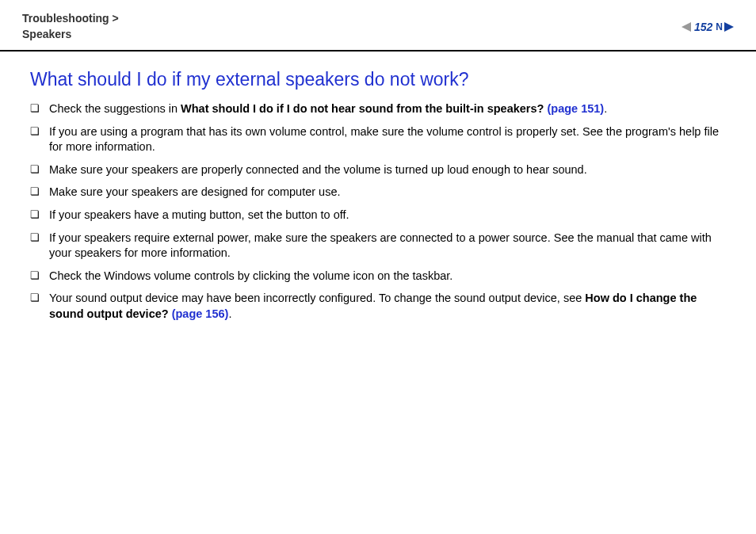  Describe the element at coordinates (200, 314) in the screenshot. I see `page-link: (page 156)` at that location.